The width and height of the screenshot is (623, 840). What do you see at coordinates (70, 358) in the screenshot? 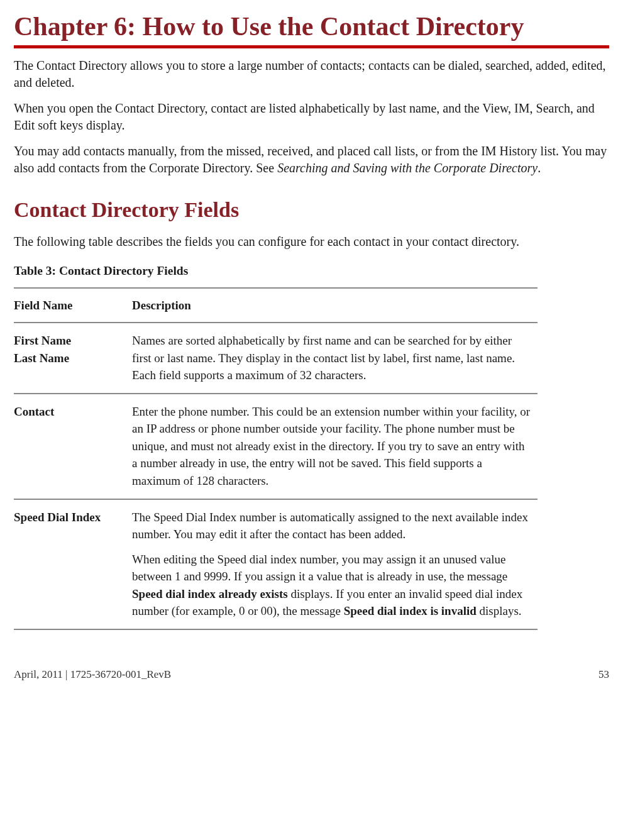
I see `field-name: Last Name` at bounding box center [70, 358].